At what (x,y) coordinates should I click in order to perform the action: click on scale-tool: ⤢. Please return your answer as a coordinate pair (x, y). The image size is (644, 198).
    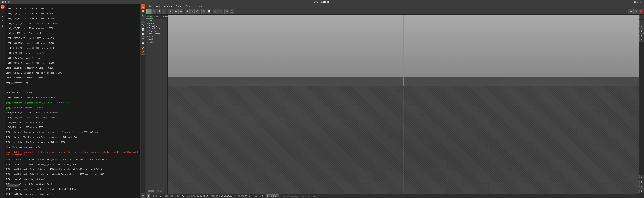
    Looking at the image, I should click on (164, 12).